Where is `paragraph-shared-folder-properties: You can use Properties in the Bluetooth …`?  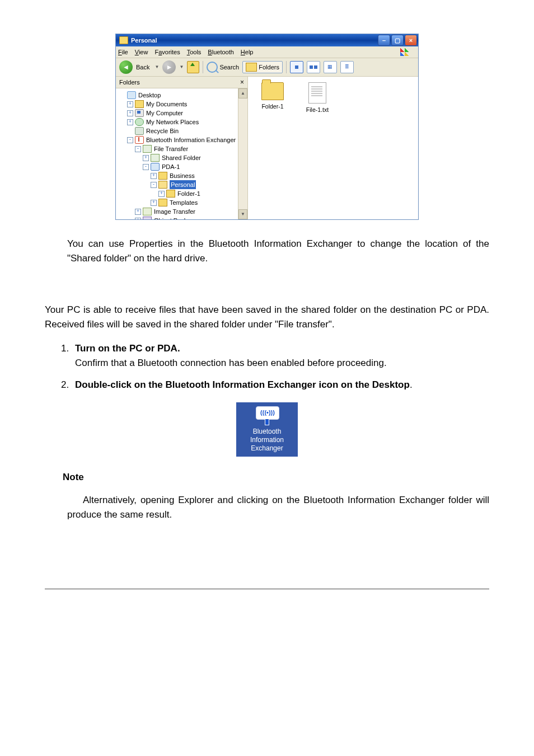
paragraph-shared-folder-properties: You can use Properties in the Bluetooth … is located at coordinates (278, 251).